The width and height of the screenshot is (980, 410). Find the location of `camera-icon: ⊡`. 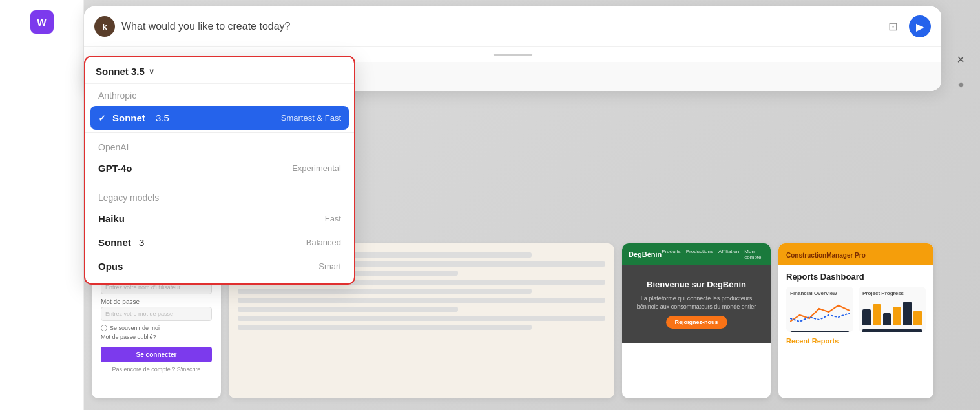

camera-icon: ⊡ is located at coordinates (893, 26).